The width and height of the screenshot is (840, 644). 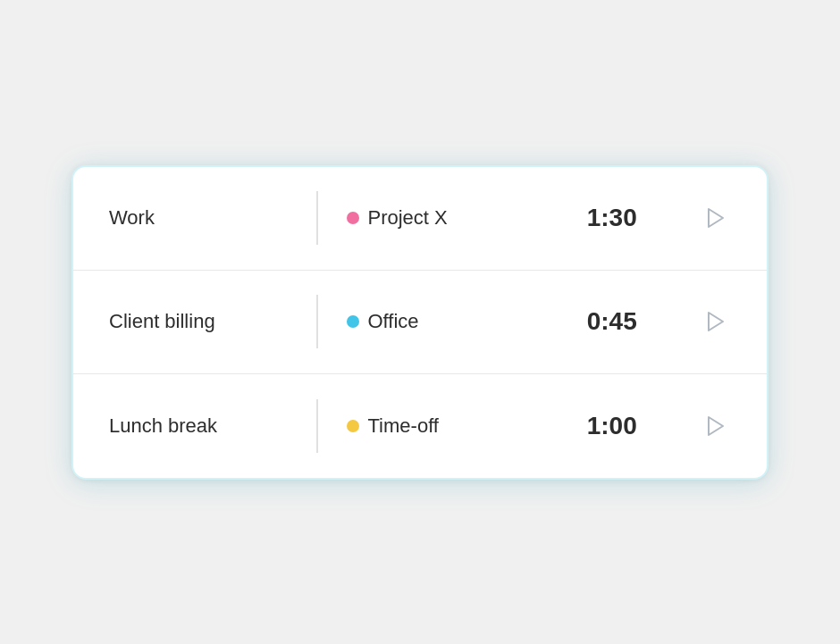 I want to click on time-display-row-work: 1:30, so click(x=613, y=218).